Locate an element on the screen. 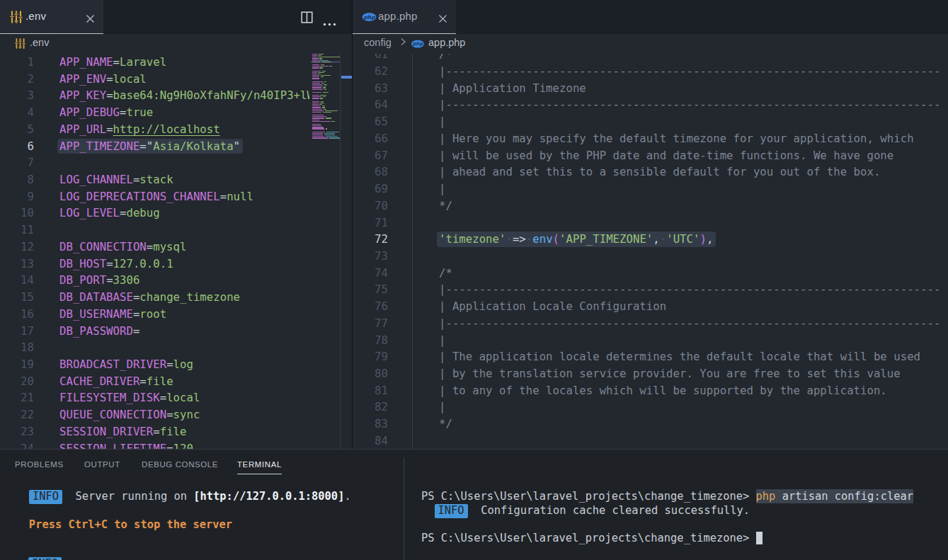 The image size is (948, 560). line-number: 12 is located at coordinates (17, 247).